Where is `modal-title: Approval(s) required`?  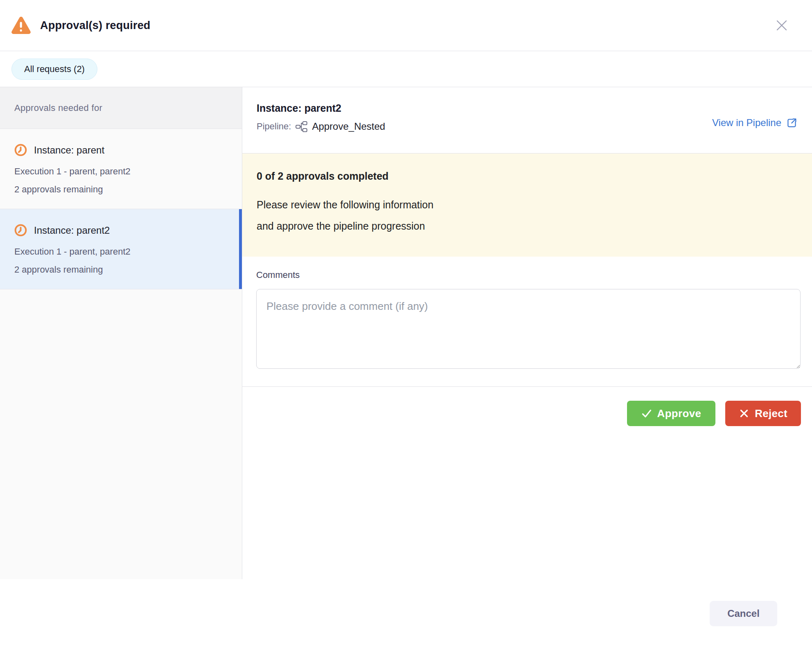 modal-title: Approval(s) required is located at coordinates (95, 25).